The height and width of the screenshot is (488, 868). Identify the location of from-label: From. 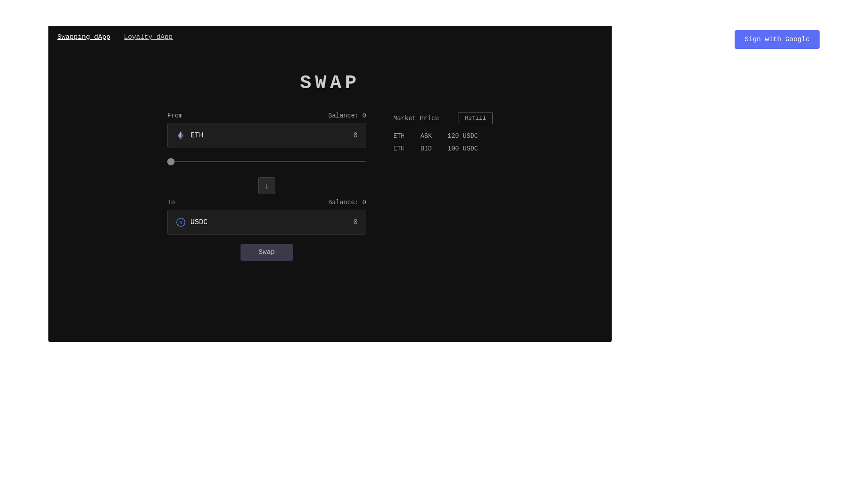
(175, 116).